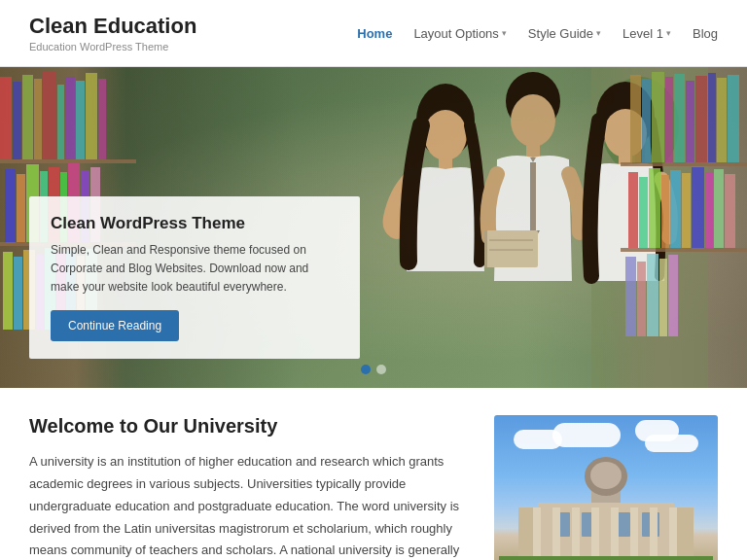 The width and height of the screenshot is (747, 560). Describe the element at coordinates (115, 326) in the screenshot. I see `continue-reading-button: Continue Reading` at that location.